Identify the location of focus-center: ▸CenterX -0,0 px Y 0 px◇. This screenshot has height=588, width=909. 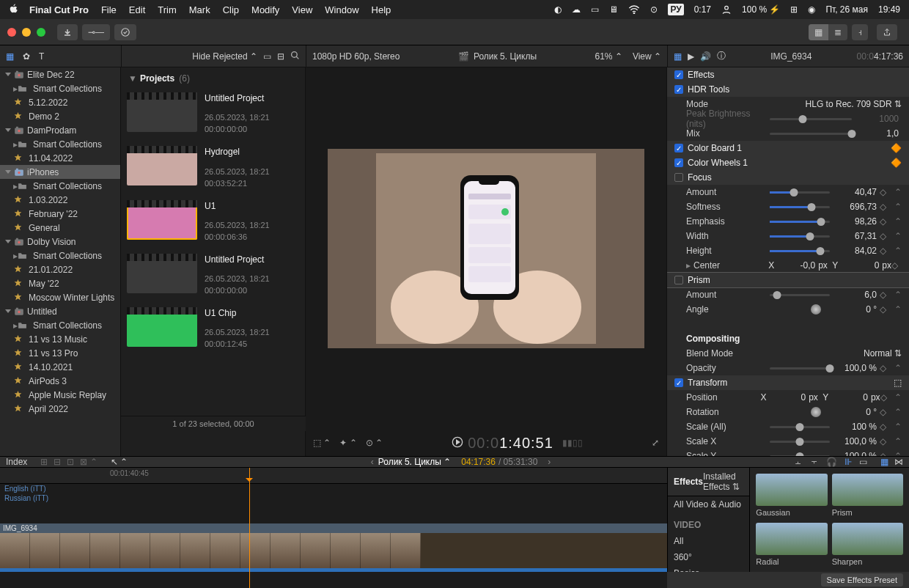
(788, 265).